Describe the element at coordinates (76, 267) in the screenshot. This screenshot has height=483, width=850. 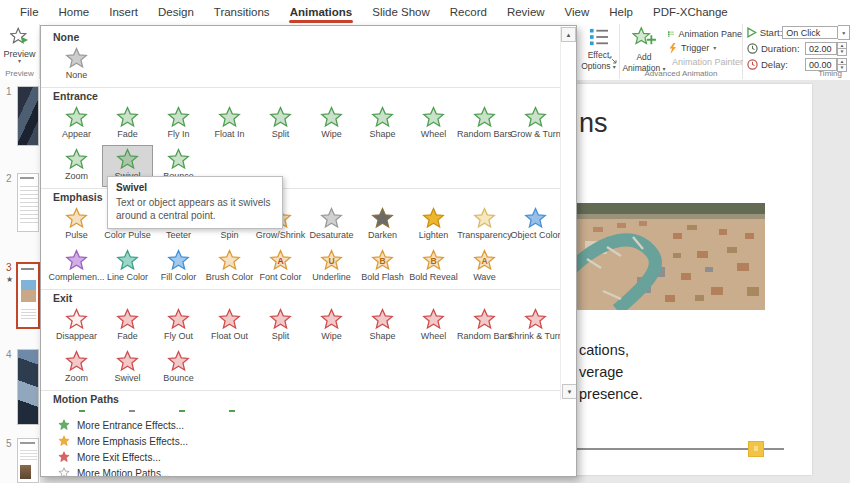
I see `animation-emphasis-complemen: Complemen...` at that location.